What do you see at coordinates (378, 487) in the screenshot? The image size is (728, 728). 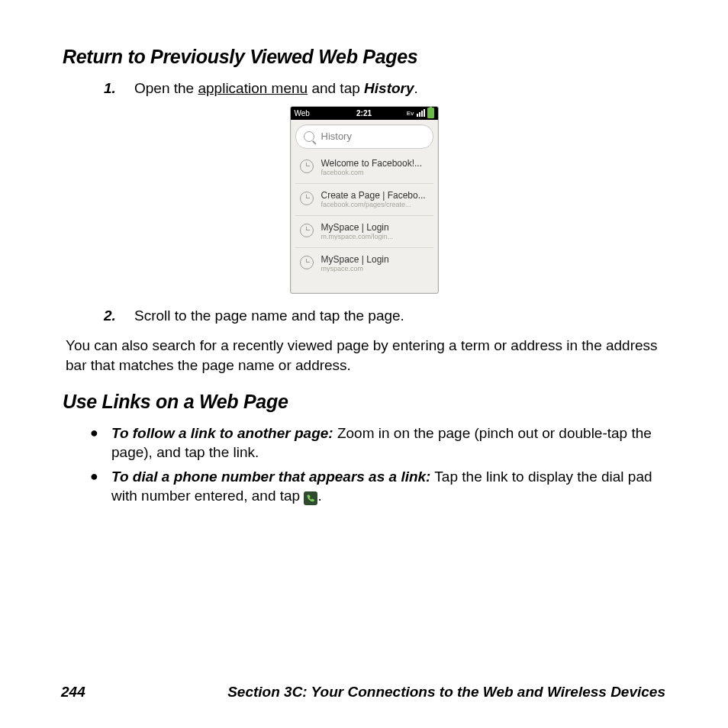 I see `bullet-dial-number: ● To dial a phone number that appears as…` at bounding box center [378, 487].